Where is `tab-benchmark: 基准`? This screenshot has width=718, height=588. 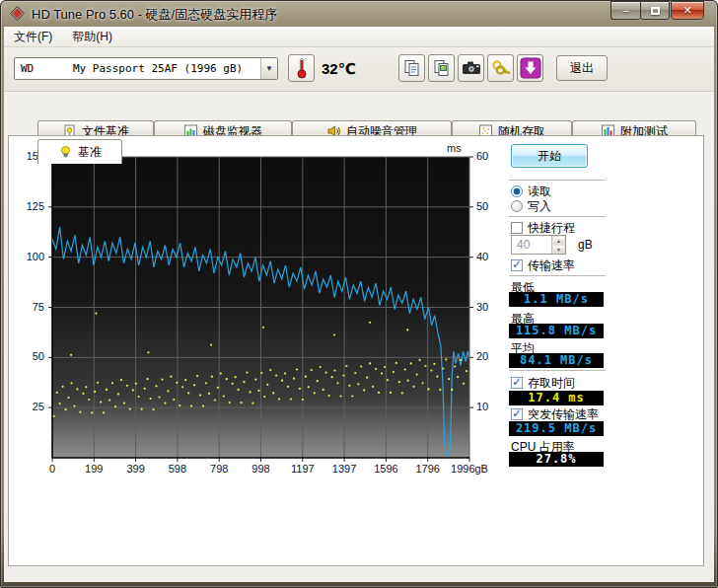
tab-benchmark: 基准 is located at coordinates (80, 152).